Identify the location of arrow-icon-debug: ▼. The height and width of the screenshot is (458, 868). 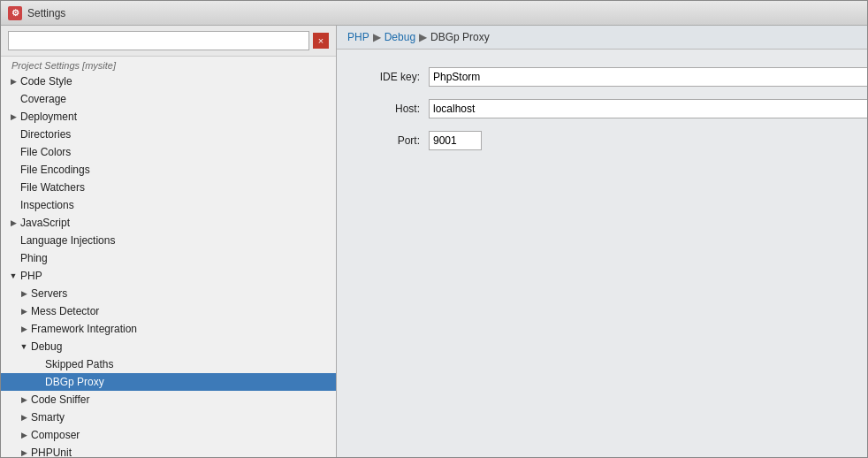
(24, 347).